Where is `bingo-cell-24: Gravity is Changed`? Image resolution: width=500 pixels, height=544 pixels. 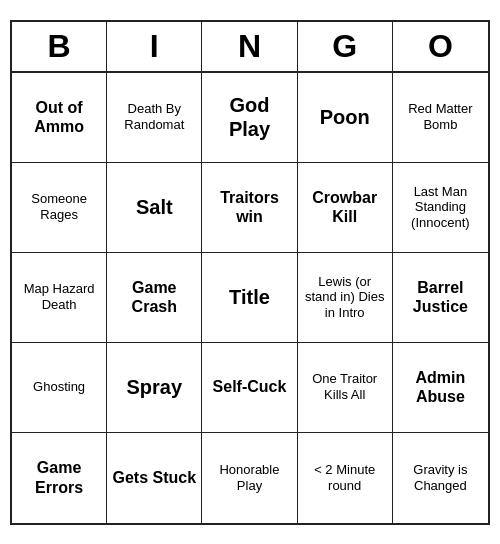 bingo-cell-24: Gravity is Changed is located at coordinates (440, 478).